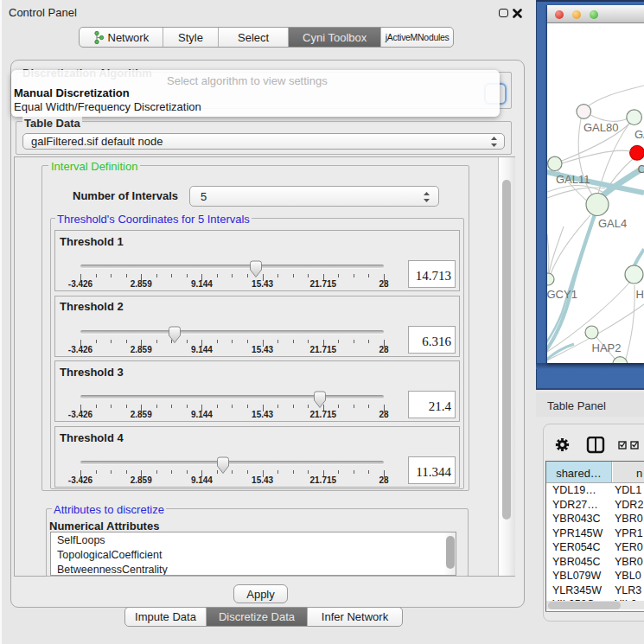 Image resolution: width=644 pixels, height=644 pixels. Describe the element at coordinates (601, 128) in the screenshot. I see `svg-text: GAL80` at that location.